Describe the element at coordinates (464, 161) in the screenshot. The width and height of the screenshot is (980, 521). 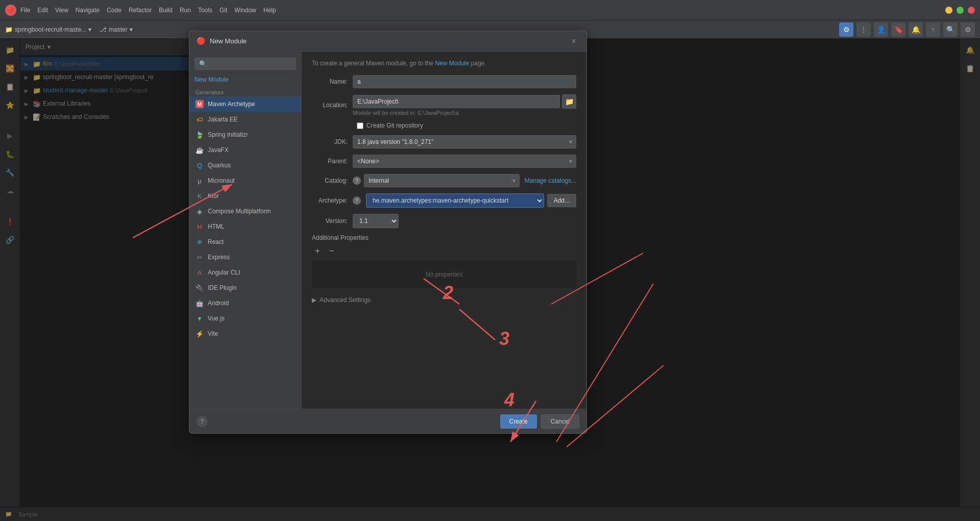
I see `parent-select: <None>` at that location.